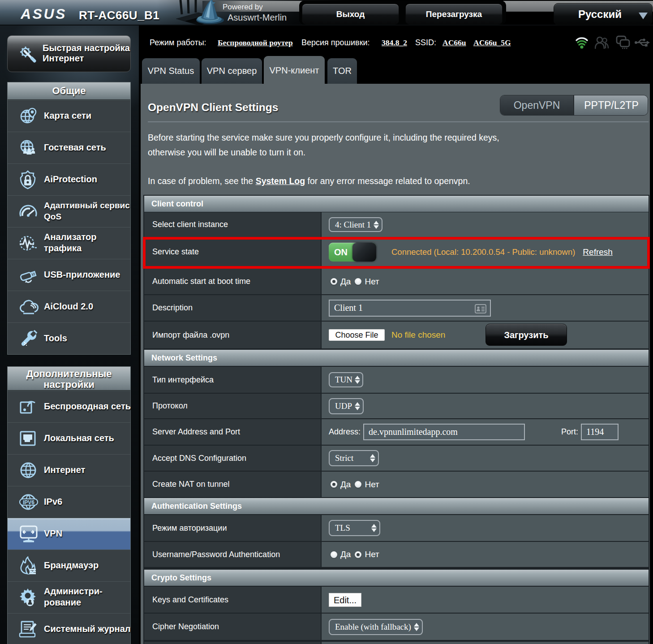 Image resolution: width=653 pixels, height=644 pixels. What do you see at coordinates (44, 14) in the screenshot?
I see `svg-text: ASUS` at bounding box center [44, 14].